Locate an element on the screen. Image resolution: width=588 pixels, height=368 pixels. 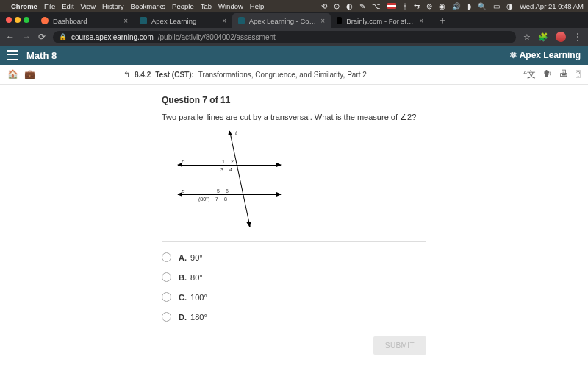
window-maximize-button is located at coordinates (26, 20).